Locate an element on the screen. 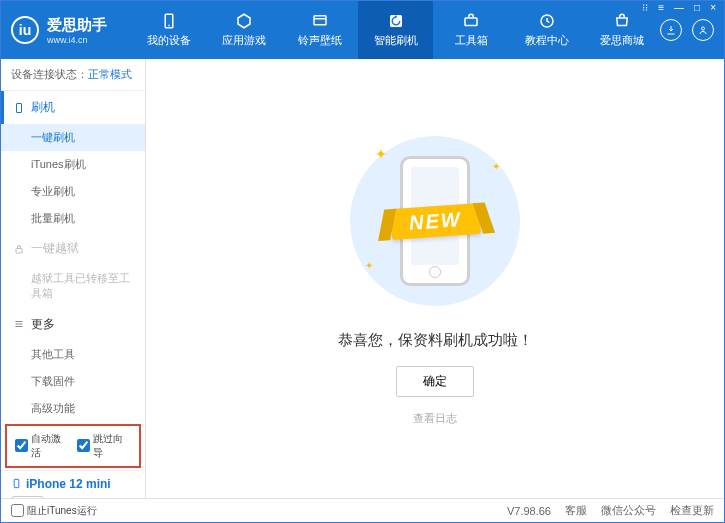  nav-label: 我的设备 is located at coordinates (169, 40).